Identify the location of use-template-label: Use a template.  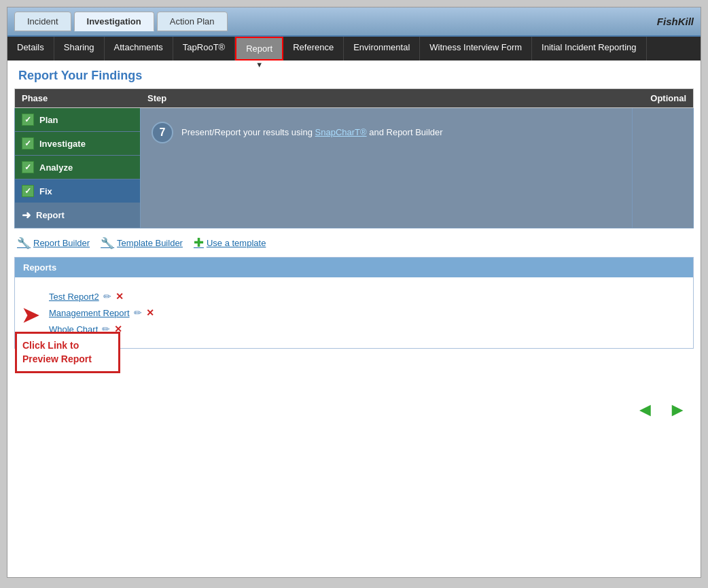
(236, 243).